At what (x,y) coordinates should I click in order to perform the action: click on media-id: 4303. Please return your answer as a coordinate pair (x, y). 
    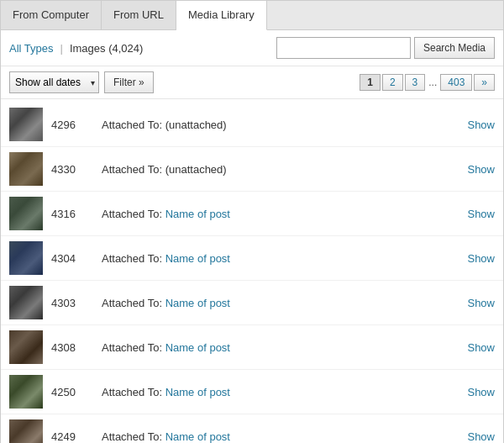
    Looking at the image, I should click on (72, 303).